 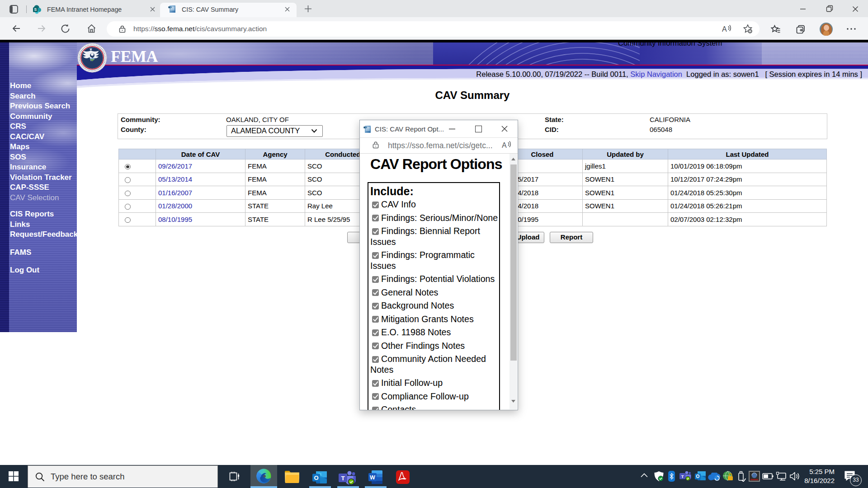 I want to click on svg-text: S, so click(x=36, y=9).